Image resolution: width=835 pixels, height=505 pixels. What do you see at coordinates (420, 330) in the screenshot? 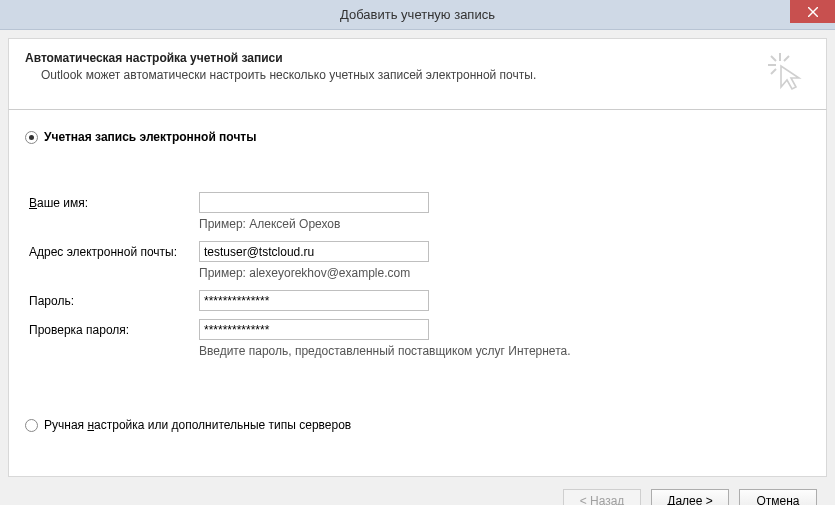
I see `row-confirm: Проверка пароля:` at bounding box center [420, 330].